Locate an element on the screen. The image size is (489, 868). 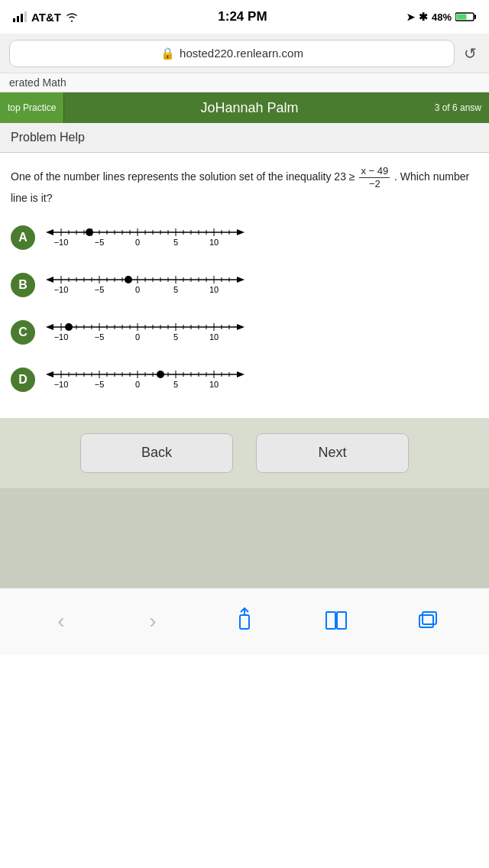
option-a: A is located at coordinates (244, 238).